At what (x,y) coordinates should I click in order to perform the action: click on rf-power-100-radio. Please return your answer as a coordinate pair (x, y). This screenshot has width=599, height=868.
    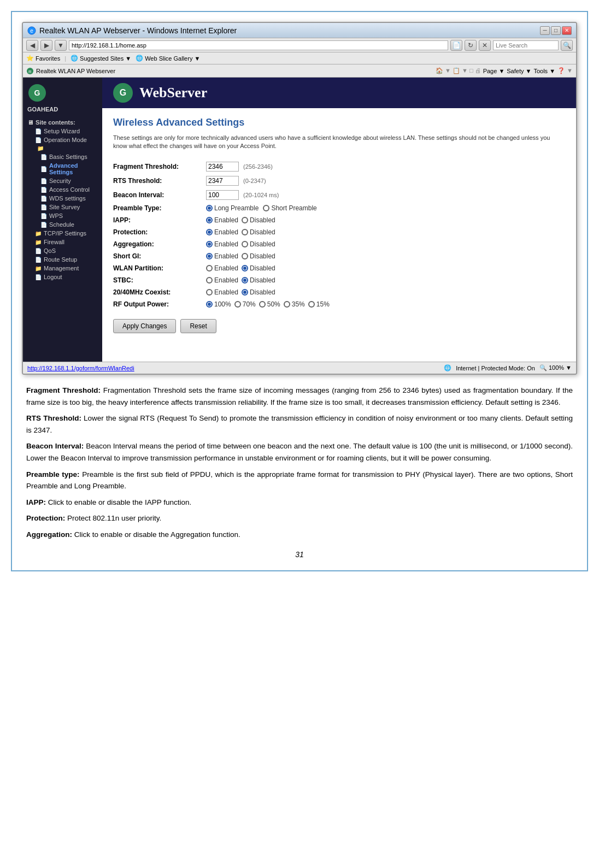
    Looking at the image, I should click on (209, 304).